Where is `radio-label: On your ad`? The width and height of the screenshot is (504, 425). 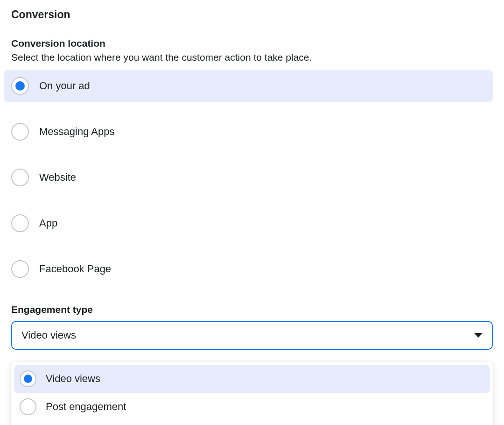
radio-label: On your ad is located at coordinates (64, 86).